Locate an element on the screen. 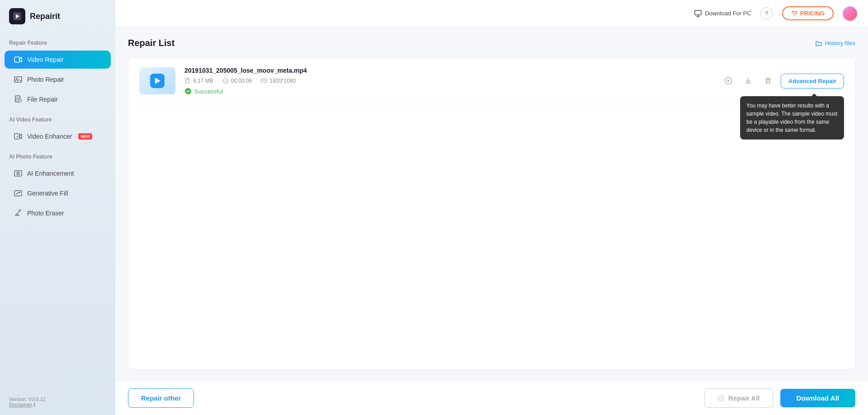 The height and width of the screenshot is (415, 868). sidebar-item-ai-enhancement: AI AI Enhancement is located at coordinates (58, 173).